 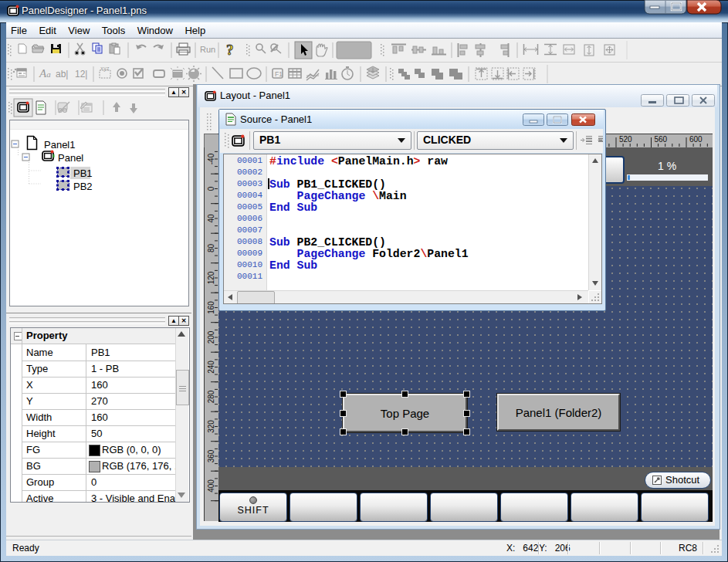 I want to click on svg-text: Run, so click(x=208, y=49).